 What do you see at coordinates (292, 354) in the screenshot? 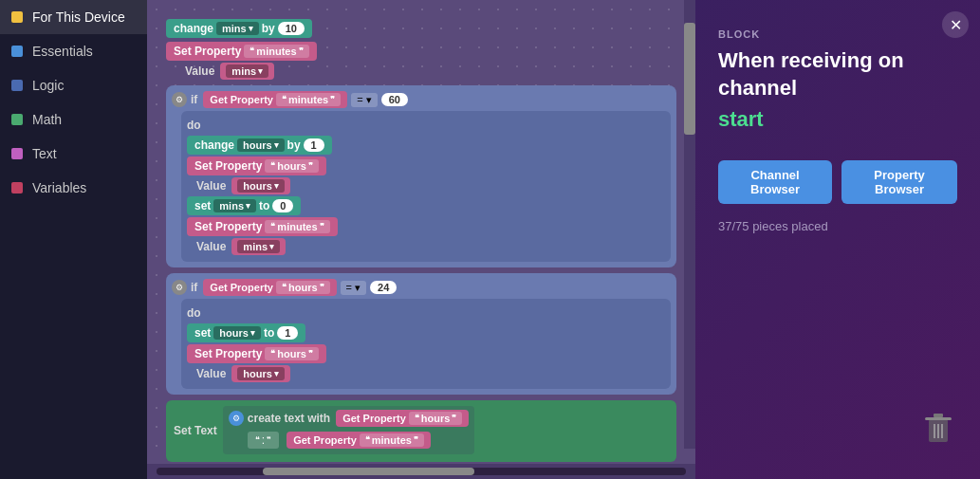
I see `property-key-hours-2: hours` at bounding box center [292, 354].